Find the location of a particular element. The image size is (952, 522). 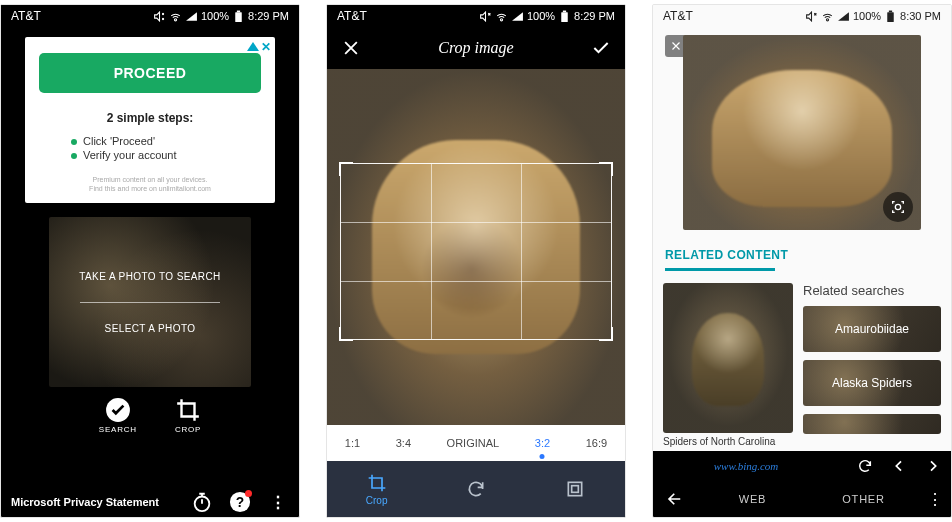

check-circle-icon is located at coordinates (118, 410).